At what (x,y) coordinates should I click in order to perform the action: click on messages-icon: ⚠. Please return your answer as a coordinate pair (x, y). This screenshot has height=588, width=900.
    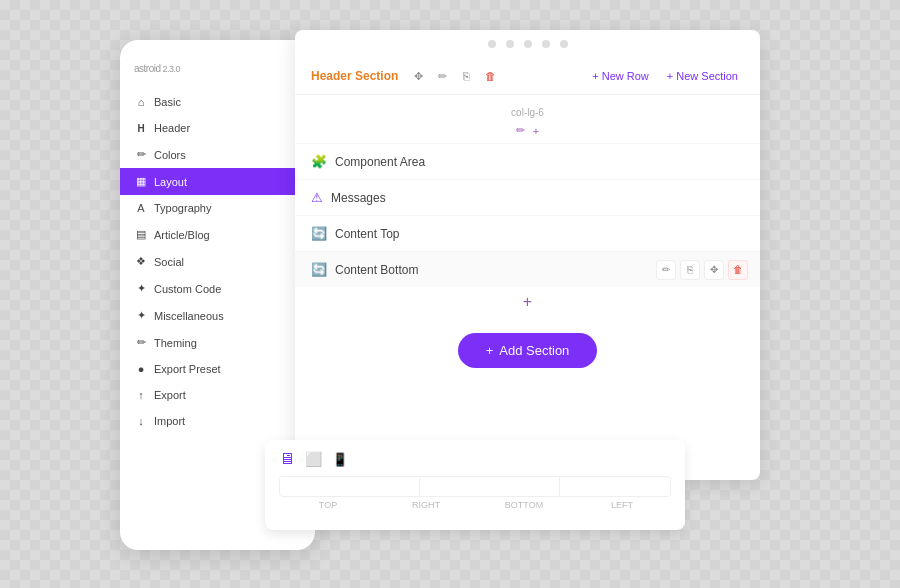
    Looking at the image, I should click on (317, 198).